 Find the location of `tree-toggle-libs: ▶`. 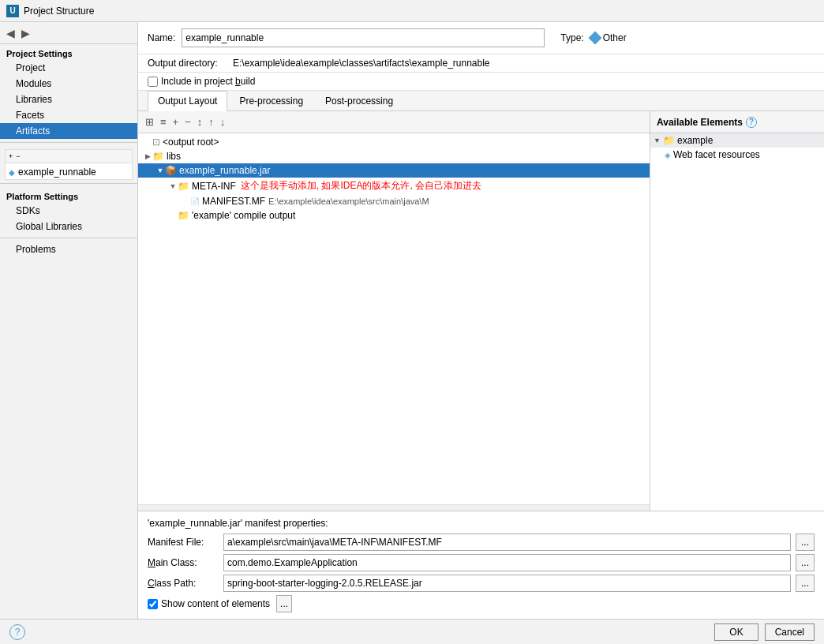

tree-toggle-libs: ▶ is located at coordinates (148, 156).